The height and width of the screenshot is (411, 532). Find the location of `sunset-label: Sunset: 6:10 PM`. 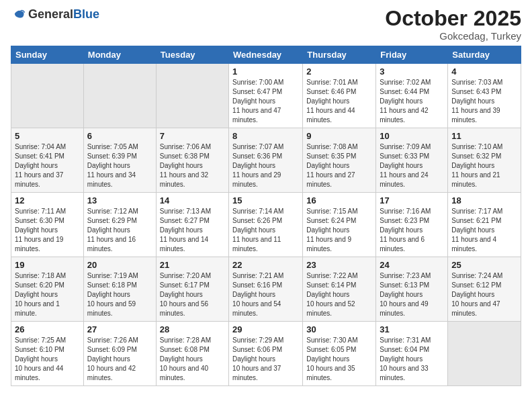

sunset-label: Sunset: 6:10 PM is located at coordinates (40, 349).